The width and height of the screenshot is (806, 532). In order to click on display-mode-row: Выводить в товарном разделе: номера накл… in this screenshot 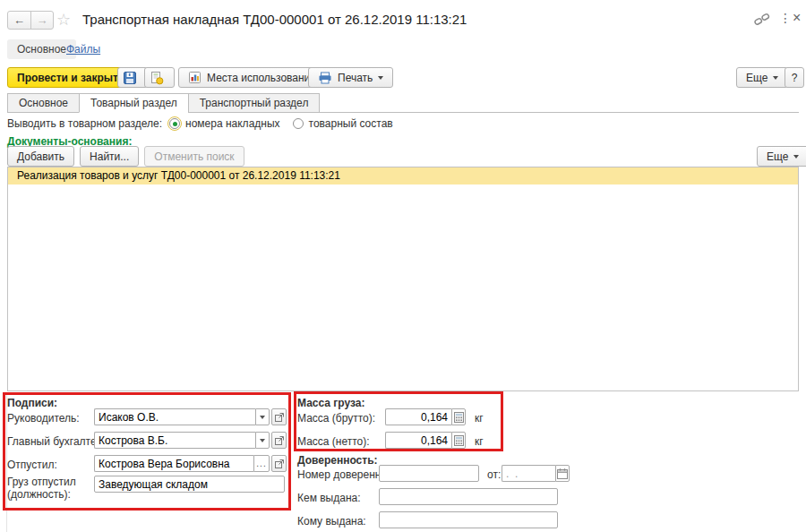, I will do `click(206, 124)`.